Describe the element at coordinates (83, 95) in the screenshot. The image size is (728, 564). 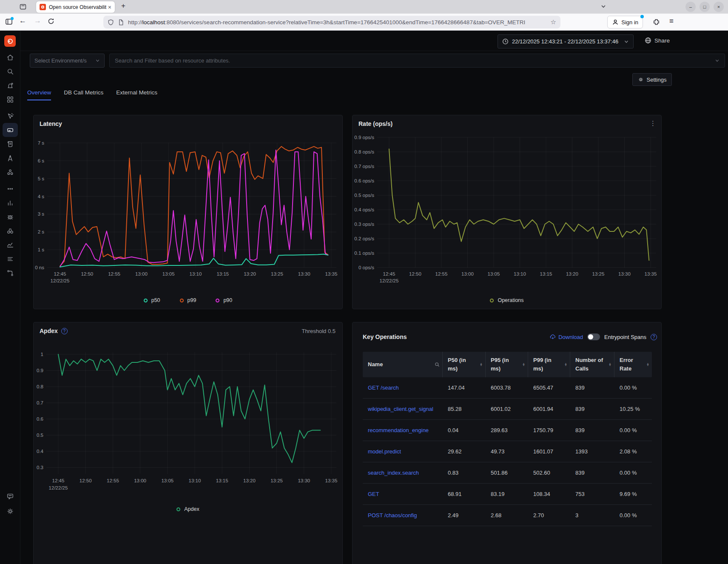
I see `tab-db-call-metrics: DB Call Metrics` at that location.